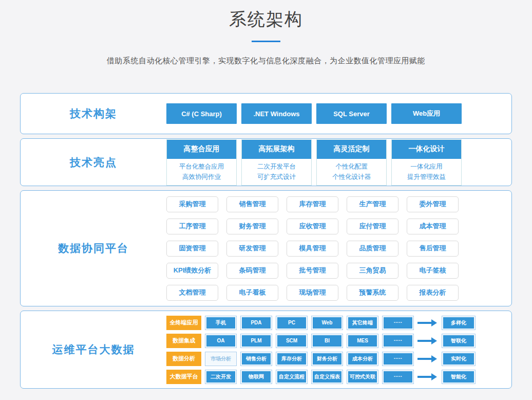 The height and width of the screenshot is (400, 532). What do you see at coordinates (312, 249) in the screenshot?
I see `module-grid: 采购管理 销售管理 库存管理 生产管理 委外管理 工序管理 财务管理 应收管理 …` at bounding box center [312, 249].